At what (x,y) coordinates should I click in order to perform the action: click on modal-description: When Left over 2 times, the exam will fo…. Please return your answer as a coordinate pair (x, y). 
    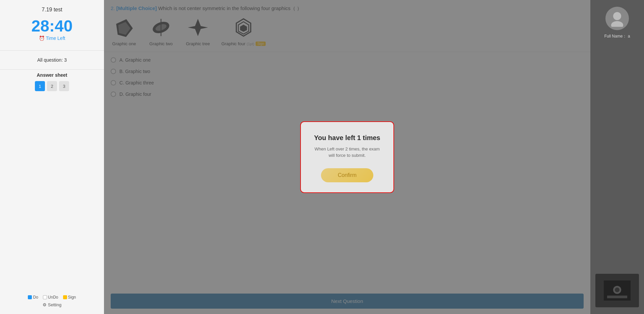
    Looking at the image, I should click on (347, 152).